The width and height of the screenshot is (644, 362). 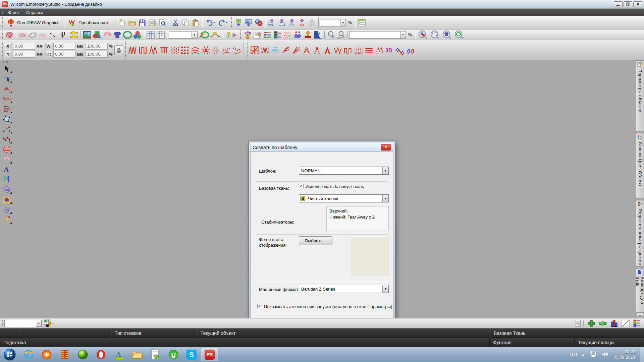 What do you see at coordinates (151, 35) in the screenshot?
I see `grid-icon` at bounding box center [151, 35].